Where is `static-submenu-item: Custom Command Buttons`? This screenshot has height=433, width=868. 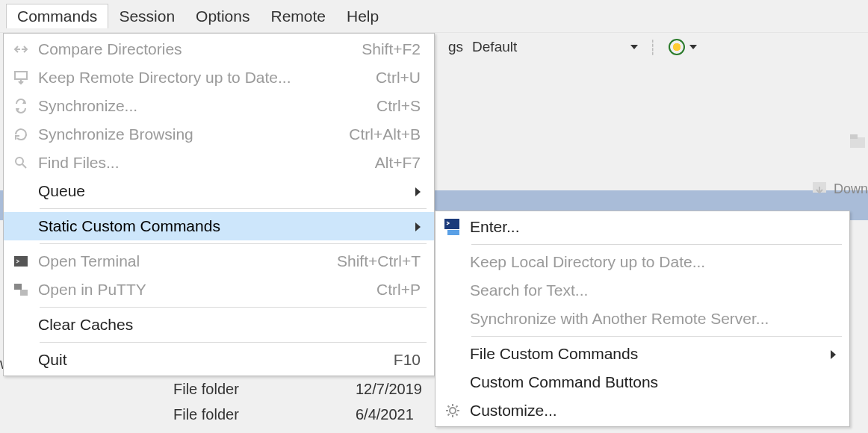 static-submenu-item: Custom Command Buttons is located at coordinates (642, 382).